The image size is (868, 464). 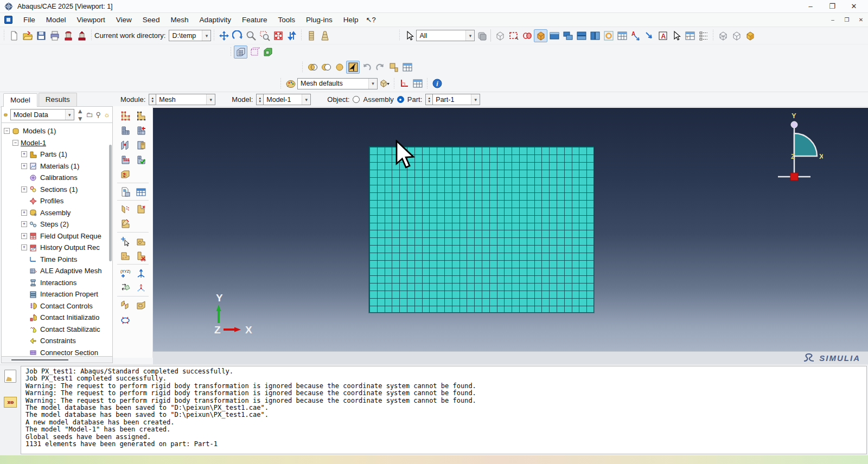 I want to click on undo-icon, so click(x=367, y=67).